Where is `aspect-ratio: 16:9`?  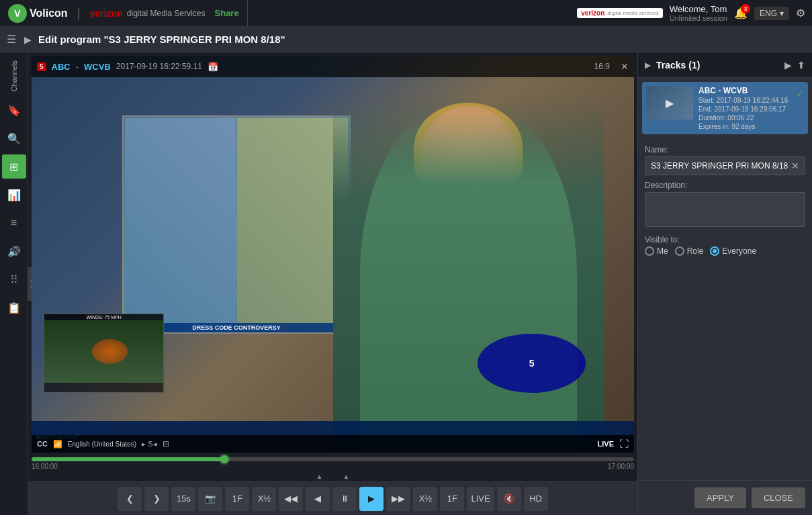
aspect-ratio: 16:9 is located at coordinates (602, 66).